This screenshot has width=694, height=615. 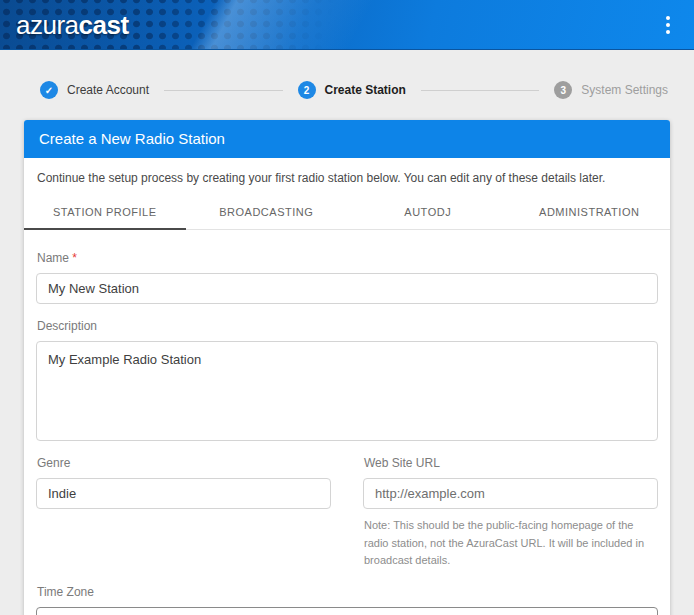 What do you see at coordinates (184, 463) in the screenshot?
I see `genre-label: Genre` at bounding box center [184, 463].